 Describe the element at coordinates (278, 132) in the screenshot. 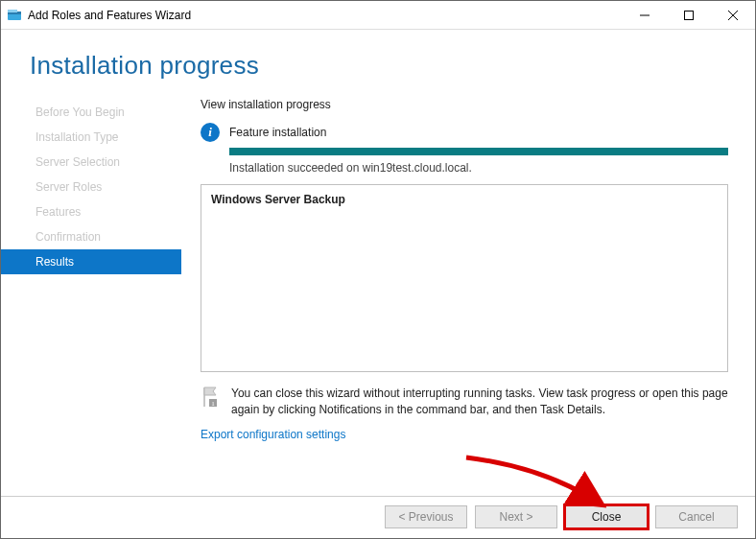

I see `status-heading: Feature installation` at that location.